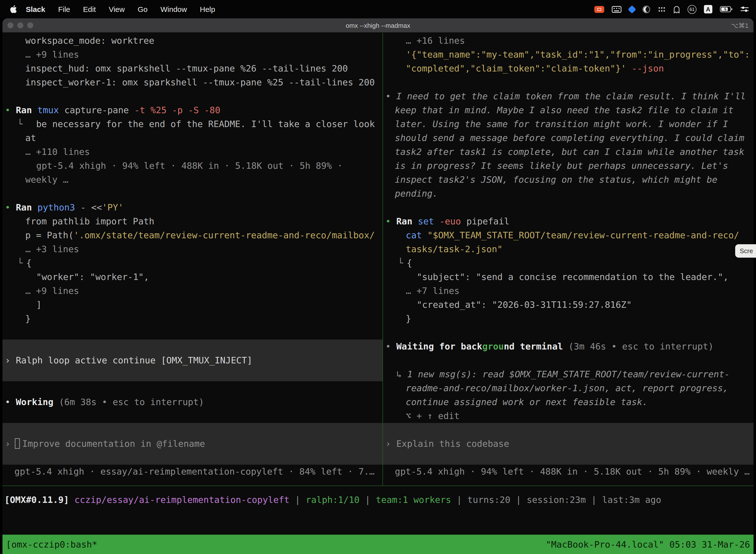  What do you see at coordinates (10, 25) in the screenshot?
I see `close-button` at bounding box center [10, 25].